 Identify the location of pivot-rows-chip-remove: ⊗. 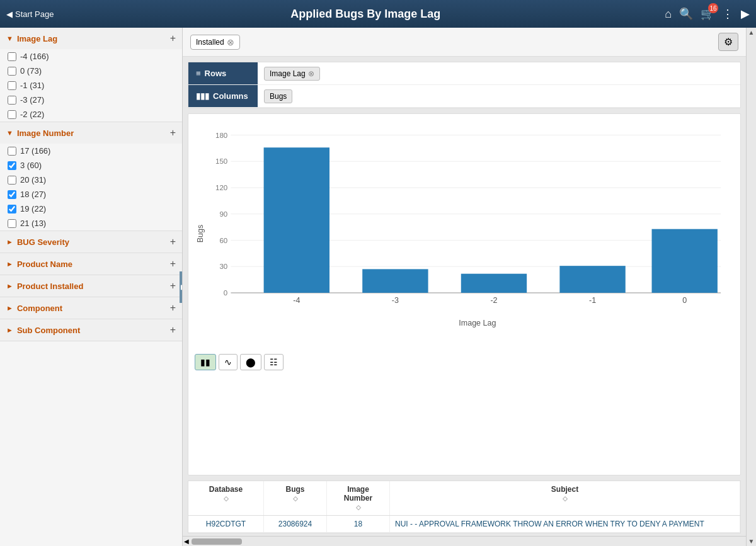
(311, 74).